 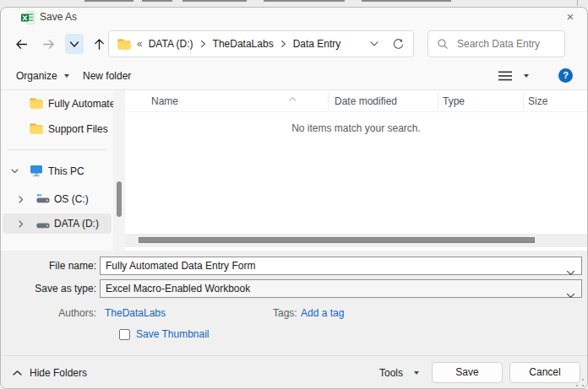 What do you see at coordinates (294, 372) in the screenshot?
I see `footer-bar: Hide Folders Tools Save Cancel` at bounding box center [294, 372].